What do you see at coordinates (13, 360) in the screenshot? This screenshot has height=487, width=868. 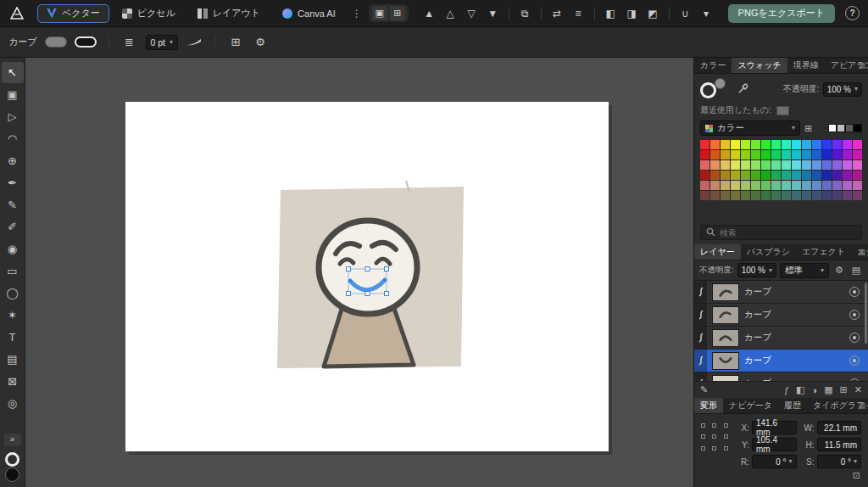 I see `frame-tool: ▤` at bounding box center [13, 360].